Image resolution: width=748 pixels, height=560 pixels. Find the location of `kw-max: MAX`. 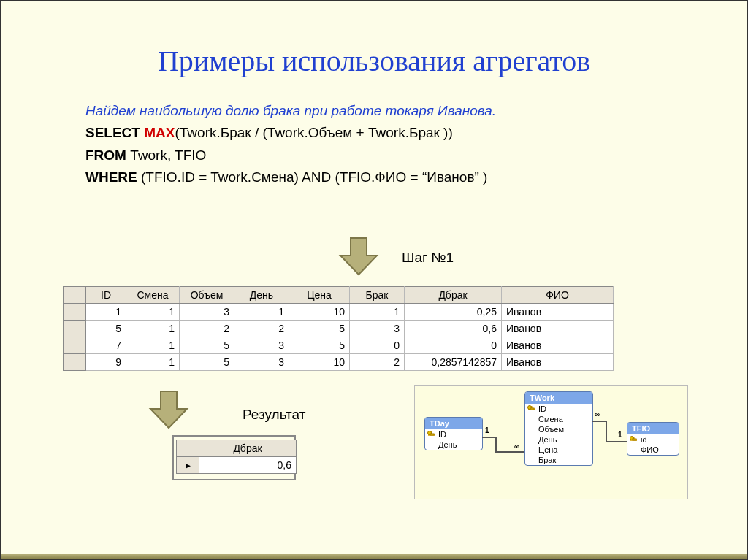

kw-max: MAX is located at coordinates (159, 133).